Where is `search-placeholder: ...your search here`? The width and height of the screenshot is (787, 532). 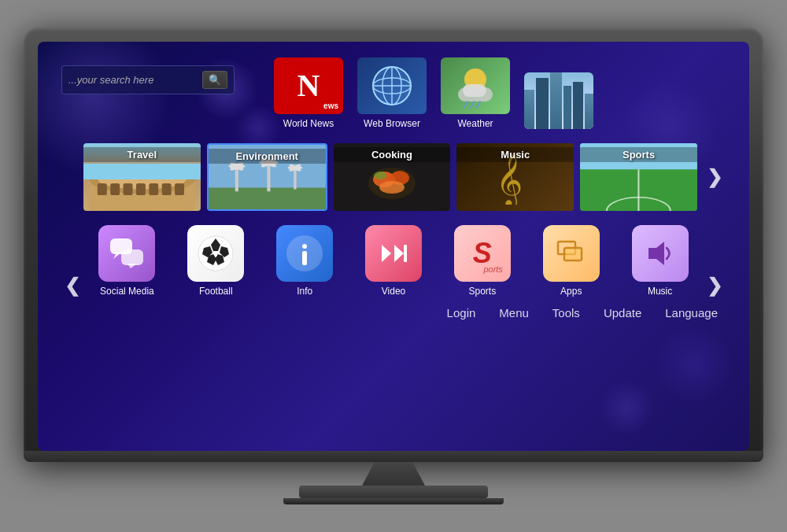 search-placeholder: ...your search here is located at coordinates (133, 80).